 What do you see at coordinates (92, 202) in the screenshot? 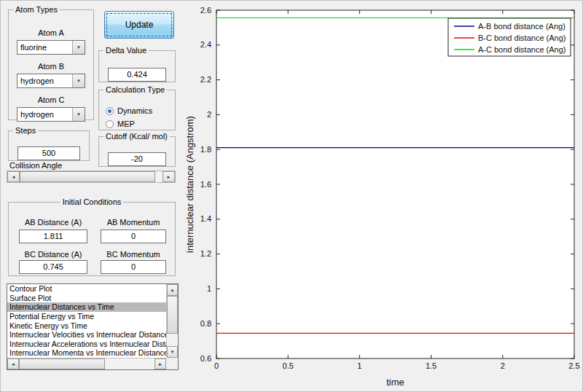
I see `initial-conditions-title: Initial Conditions` at bounding box center [92, 202].